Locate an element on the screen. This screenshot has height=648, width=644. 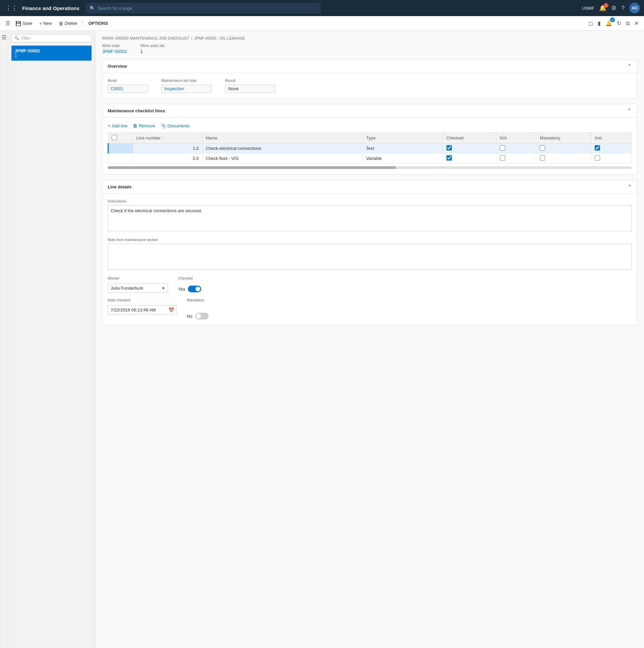
sidebar-item-title: JPMF-00002 is located at coordinates (52, 51).